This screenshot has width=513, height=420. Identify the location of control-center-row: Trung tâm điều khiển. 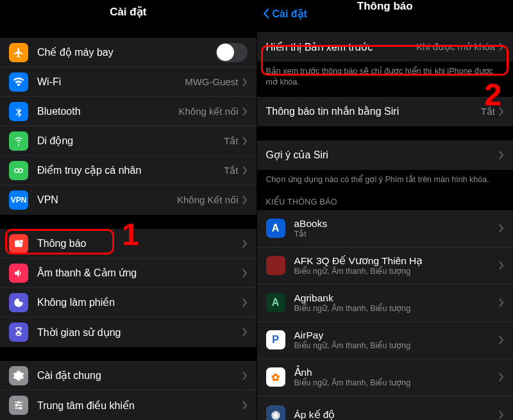
(128, 405).